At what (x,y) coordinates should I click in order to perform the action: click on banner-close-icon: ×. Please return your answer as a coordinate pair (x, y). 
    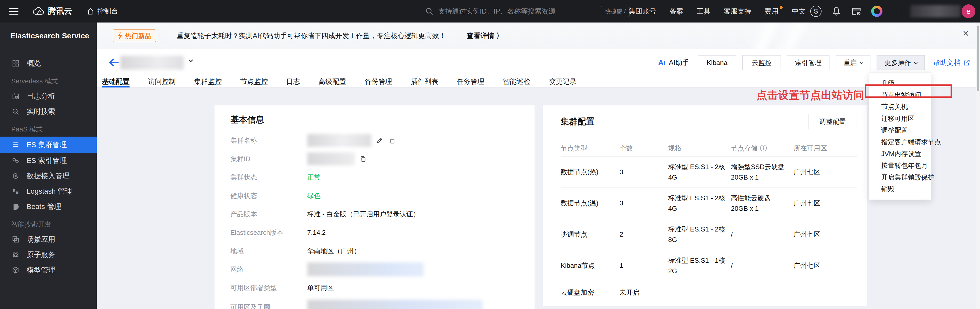
    Looking at the image, I should click on (966, 33).